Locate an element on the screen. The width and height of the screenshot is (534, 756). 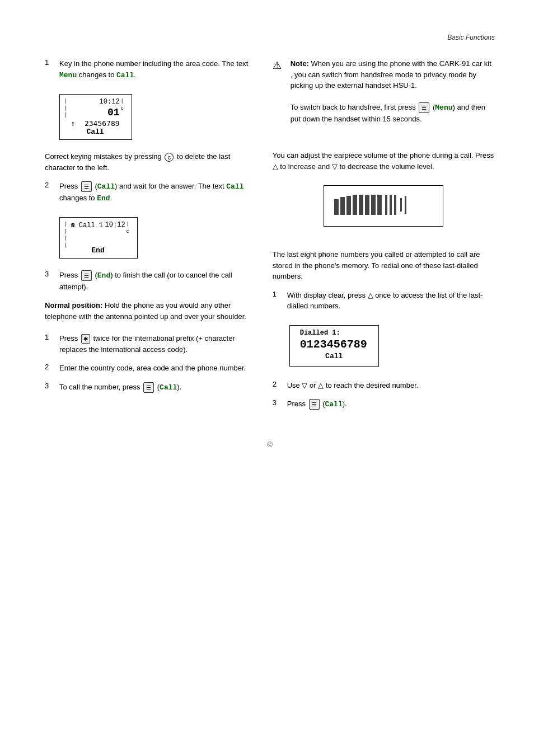
step-num-3: 3 is located at coordinates (50, 274).